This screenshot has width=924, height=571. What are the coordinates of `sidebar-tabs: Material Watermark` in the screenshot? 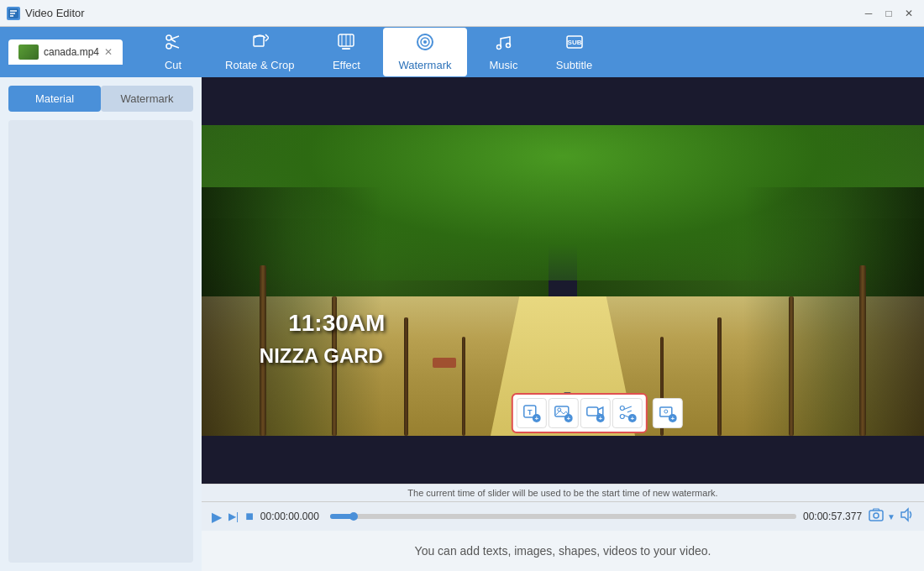 It's located at (101, 99).